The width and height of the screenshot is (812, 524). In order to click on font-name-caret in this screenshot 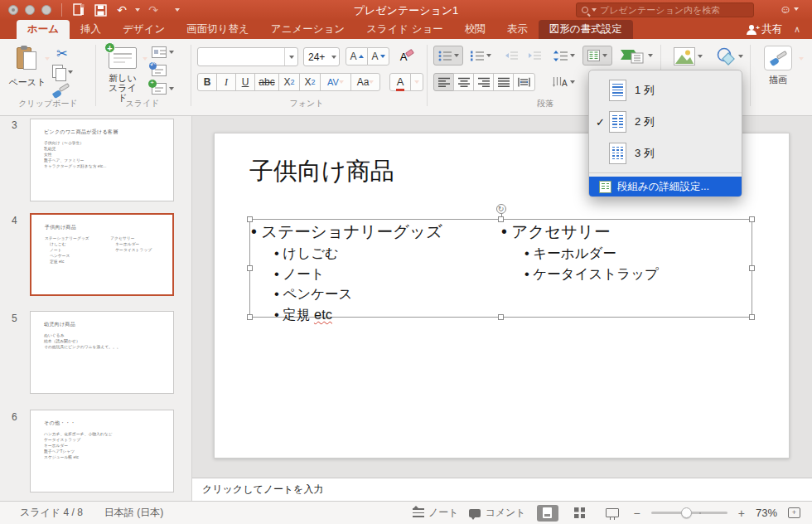, I will do `click(292, 57)`.